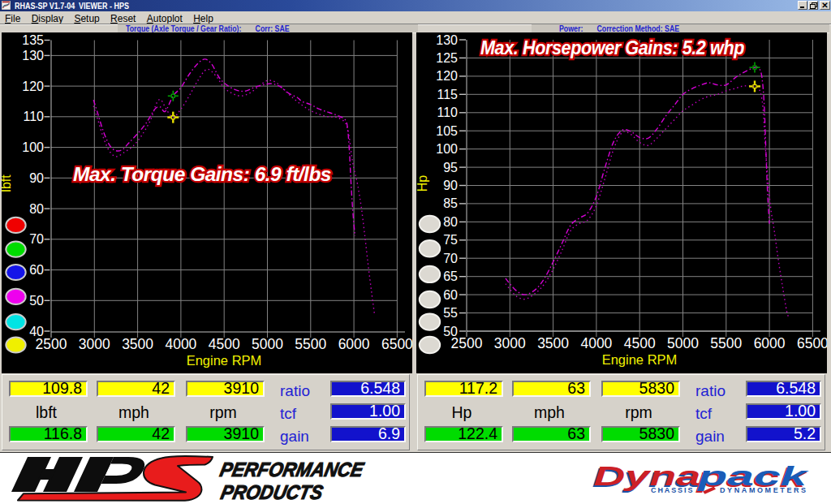 Image resolution: width=831 pixels, height=504 pixels. What do you see at coordinates (7, 183) in the screenshot?
I see `svg-text: lbft` at bounding box center [7, 183].